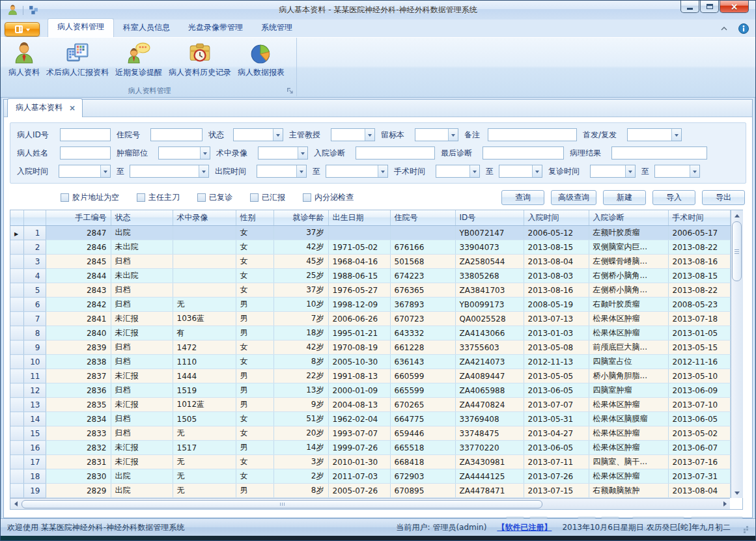  Describe the element at coordinates (423, 218) in the screenshot. I see `column-header: 住院号` at that location.